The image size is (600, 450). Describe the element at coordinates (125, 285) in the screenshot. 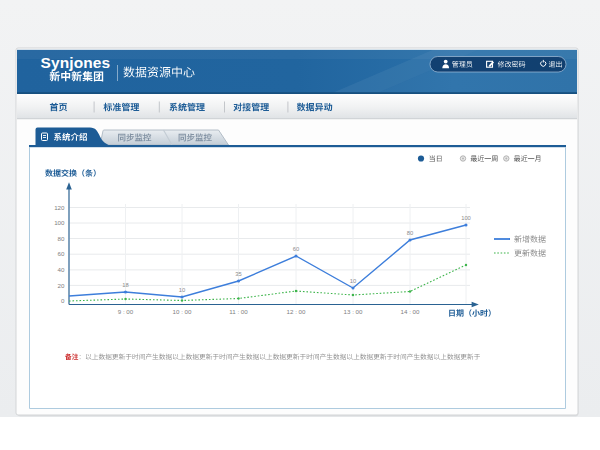

I see `svg-text: 18` at that location.